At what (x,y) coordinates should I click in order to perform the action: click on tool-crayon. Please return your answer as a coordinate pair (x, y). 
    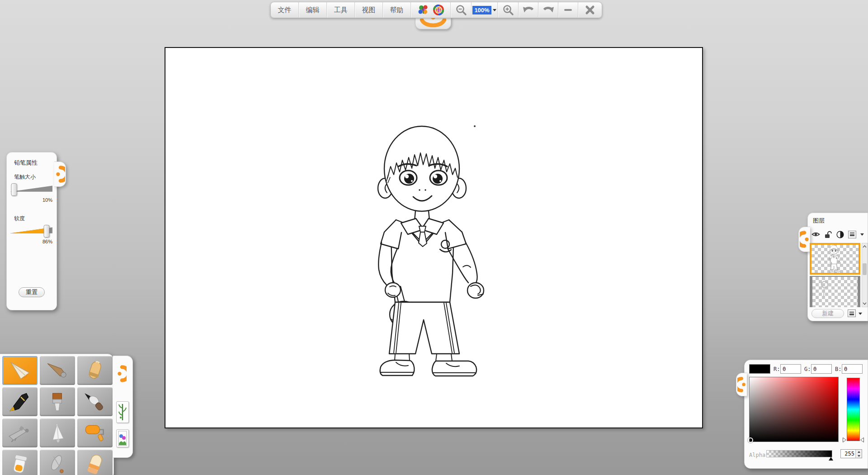
    Looking at the image, I should click on (95, 370).